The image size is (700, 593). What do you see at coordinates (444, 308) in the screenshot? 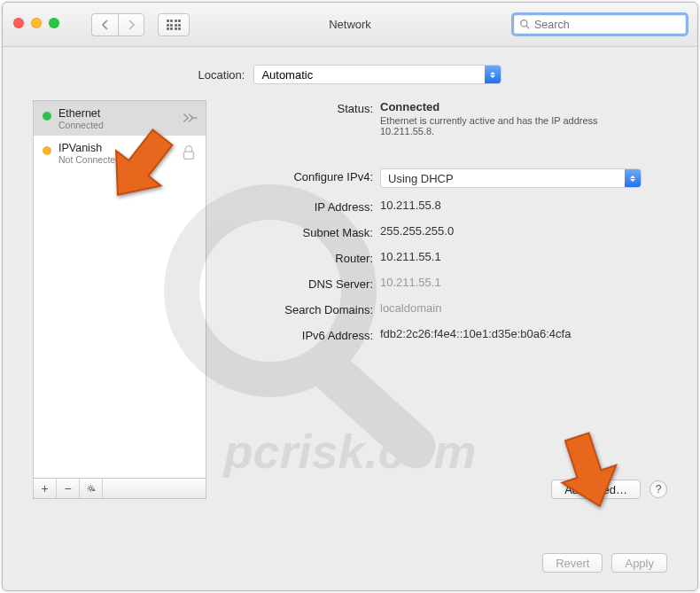
I see `search-domains-row: Search Domains: localdomain` at bounding box center [444, 308].